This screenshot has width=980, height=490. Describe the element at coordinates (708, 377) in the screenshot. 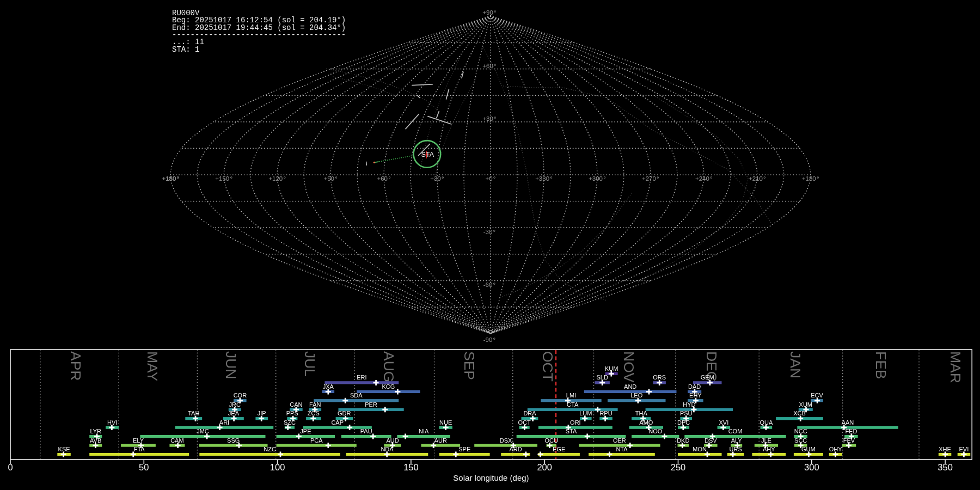

I see `svg-text: GEM` at that location.